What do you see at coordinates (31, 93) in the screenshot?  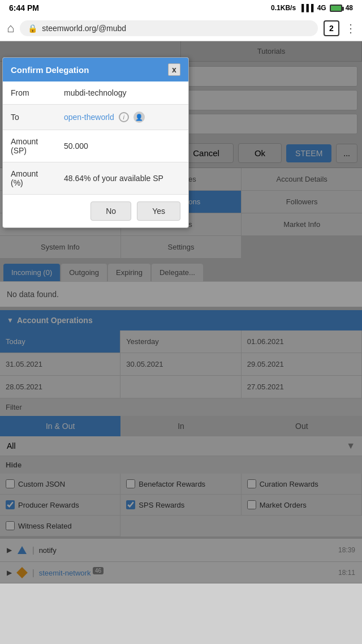 I see `modal-label-from: From` at bounding box center [31, 93].